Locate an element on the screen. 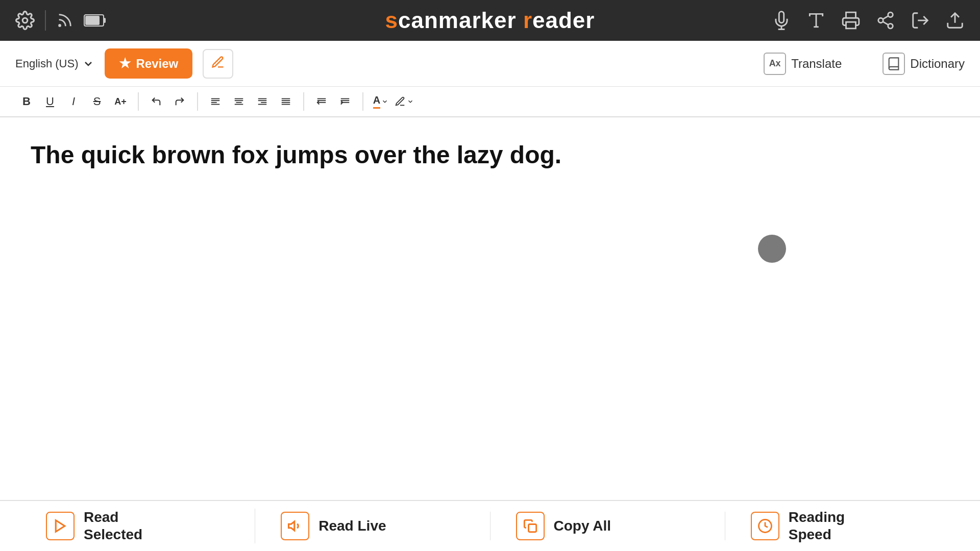 This screenshot has width=980, height=551. dictionary-label: Dictionary is located at coordinates (937, 64).